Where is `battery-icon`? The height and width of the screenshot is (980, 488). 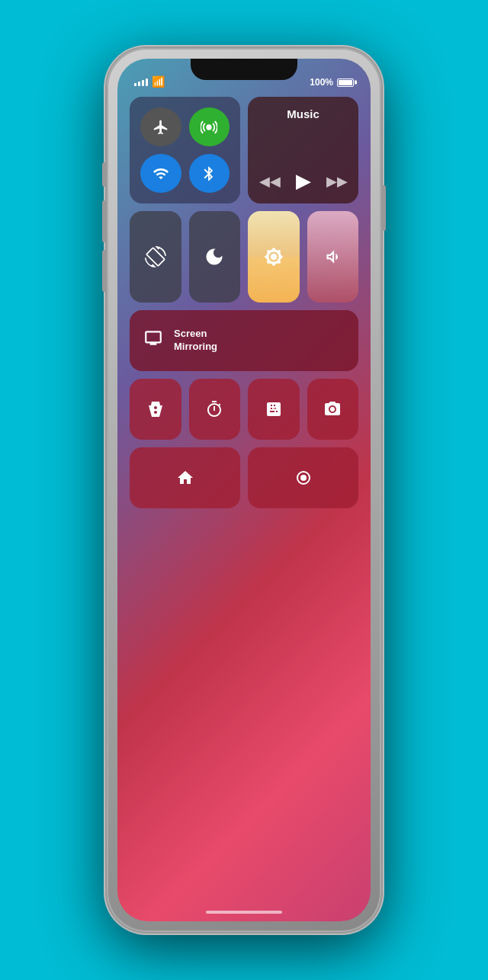
battery-icon is located at coordinates (345, 82).